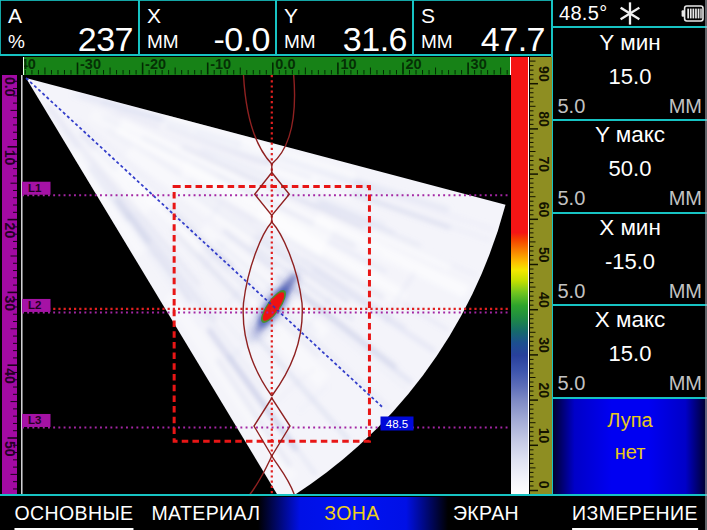 This screenshot has height=530, width=707. Describe the element at coordinates (630, 320) in the screenshot. I see `panel-title: X макс` at that location.